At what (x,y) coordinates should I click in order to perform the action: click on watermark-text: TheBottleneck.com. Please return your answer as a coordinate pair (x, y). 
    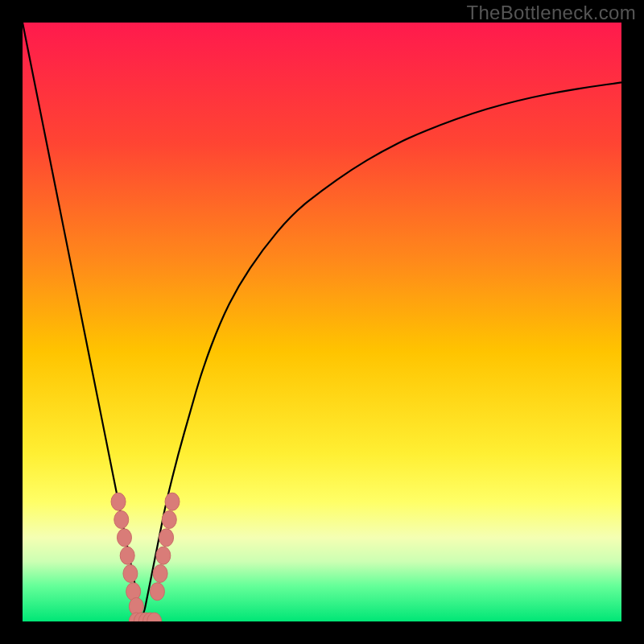
    Looking at the image, I should click on (551, 13).